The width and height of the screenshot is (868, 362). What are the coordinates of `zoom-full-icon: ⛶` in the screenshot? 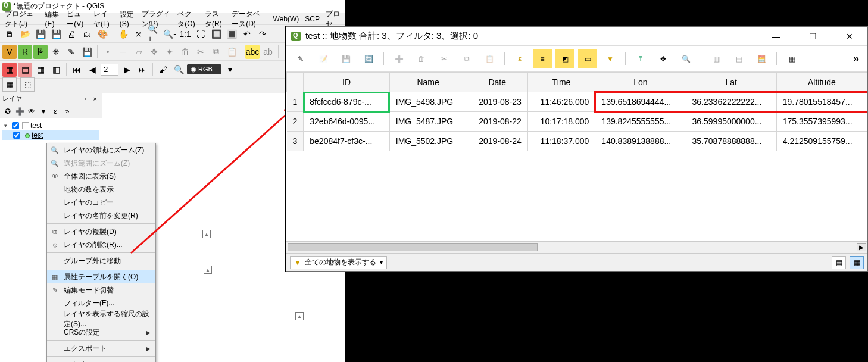 It's located at (201, 34).